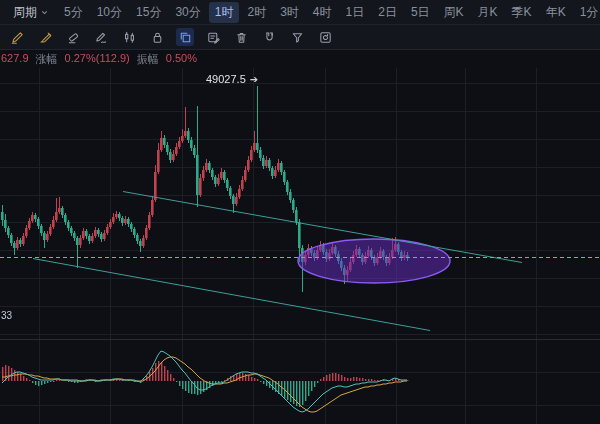 The width and height of the screenshot is (600, 424). I want to click on brush-pencil-icon, so click(46, 38).